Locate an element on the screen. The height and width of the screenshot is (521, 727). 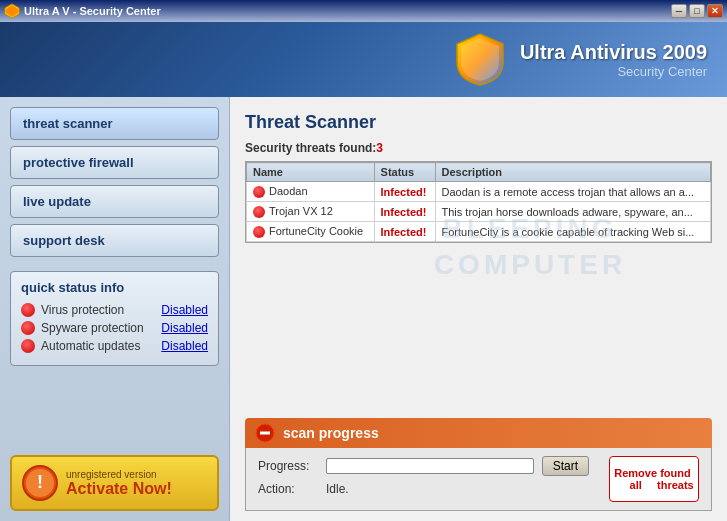
nav-support-desk: support desk is located at coordinates (114, 240).